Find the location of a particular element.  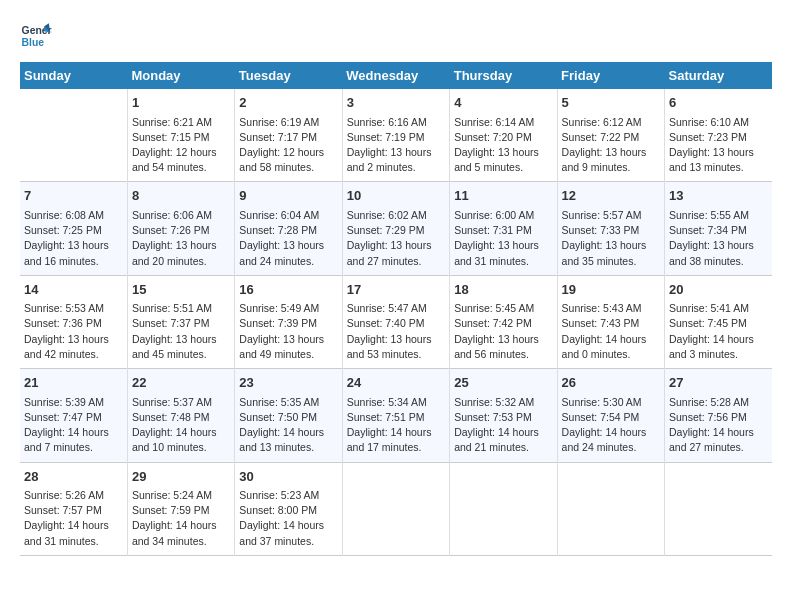

calendar-cell: 8Sunrise: 6:06 AM Sunset: 7:26 PM Daylig… is located at coordinates (180, 228).